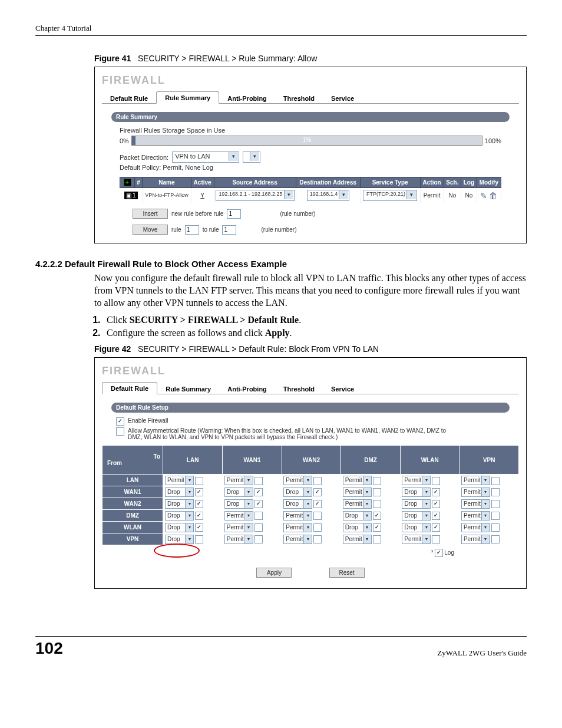 This screenshot has width=562, height=728. What do you see at coordinates (439, 553) in the screenshot?
I see `log-checkbox: ✓` at bounding box center [439, 553].